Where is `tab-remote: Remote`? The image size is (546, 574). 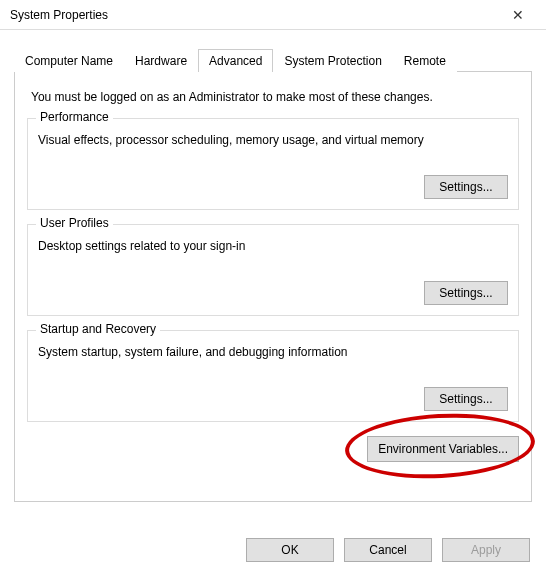 tab-remote: Remote is located at coordinates (425, 60).